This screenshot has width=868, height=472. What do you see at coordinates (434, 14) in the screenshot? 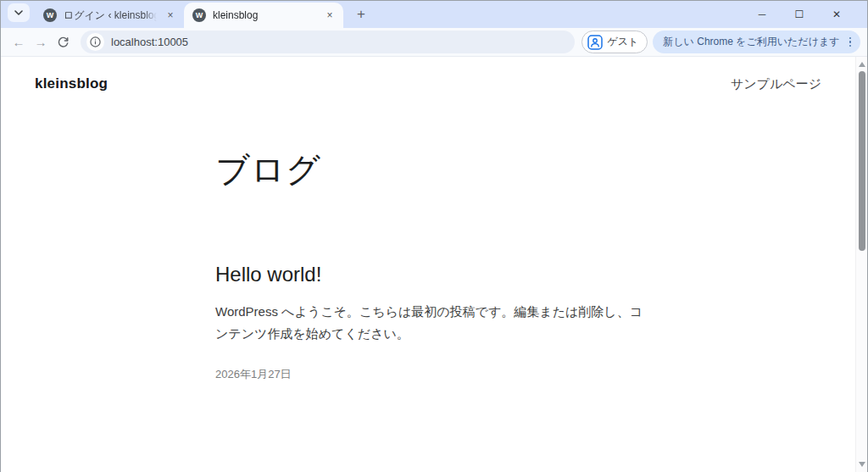
I see `tab-strip: W ログイン ‹ kleinsblog — WordPress × W klei…` at bounding box center [434, 14].